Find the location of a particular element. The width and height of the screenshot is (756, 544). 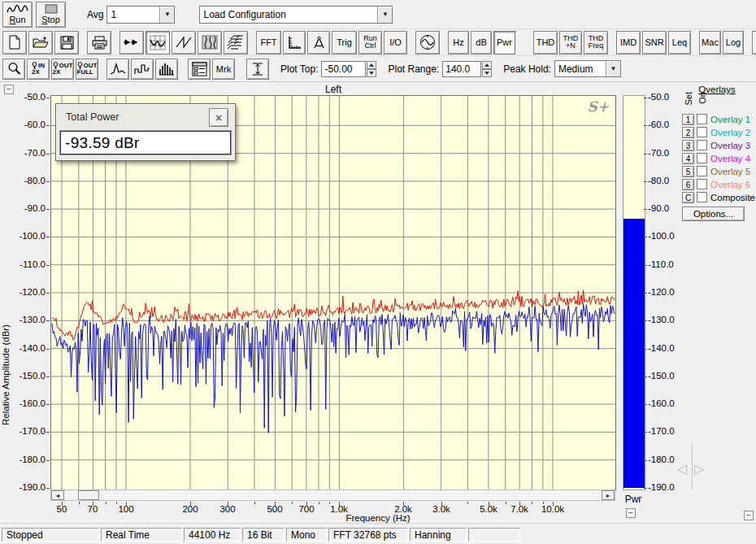

status-channels: Mono is located at coordinates (306, 535).